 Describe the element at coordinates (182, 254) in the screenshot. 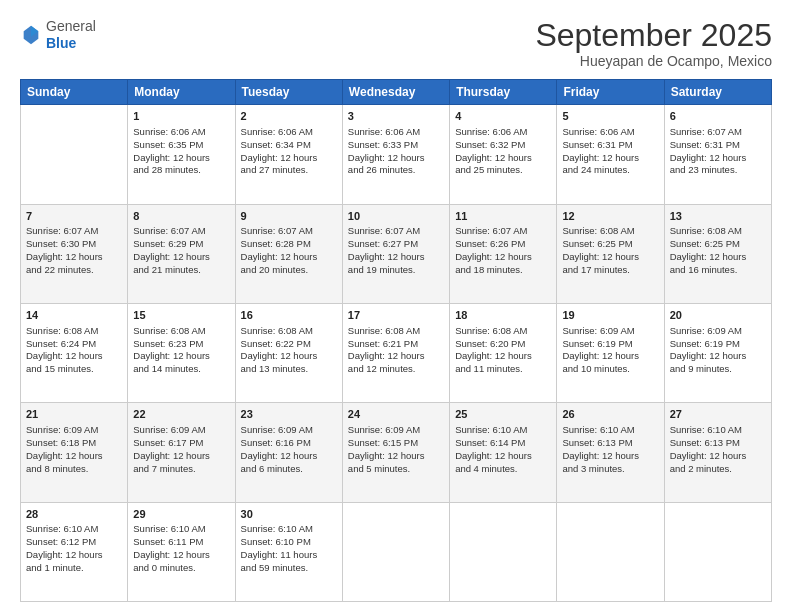

I see `calendar-cell: 8Sunrise: 6:07 AMSunset: 6:29 PMDaylight…` at that location.